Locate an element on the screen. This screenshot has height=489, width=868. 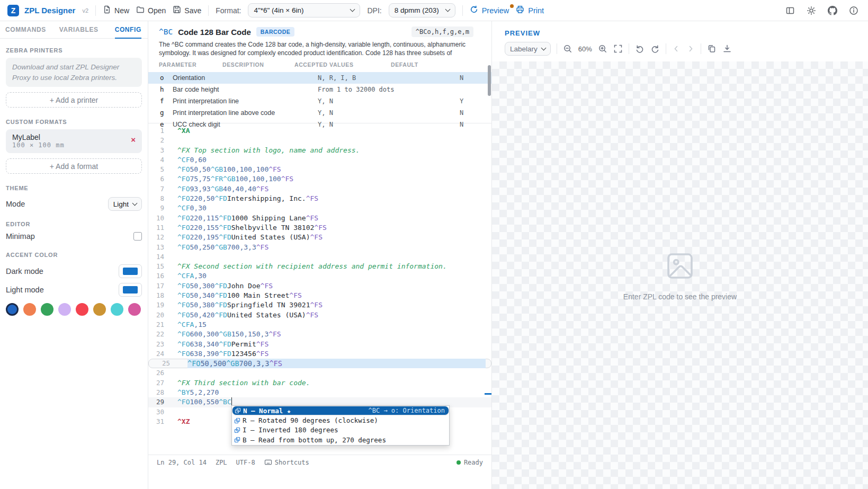
copy-icon is located at coordinates (712, 49).